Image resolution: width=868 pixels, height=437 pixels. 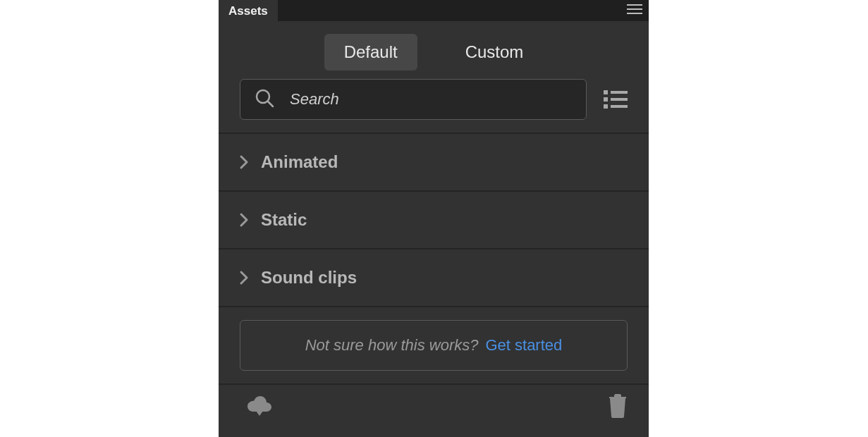 What do you see at coordinates (449, 11) in the screenshot?
I see `header-spacer` at bounding box center [449, 11].